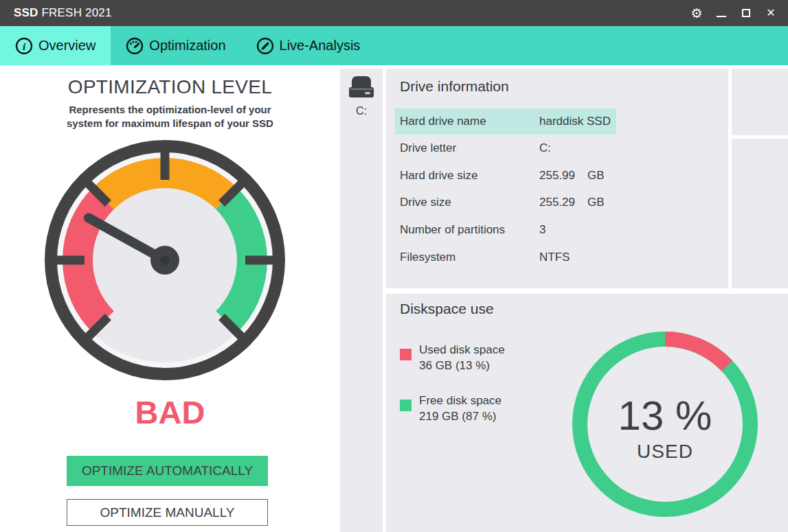 The image size is (788, 532). What do you see at coordinates (67, 45) in the screenshot?
I see `tab-overview-label: Overview` at bounding box center [67, 45].